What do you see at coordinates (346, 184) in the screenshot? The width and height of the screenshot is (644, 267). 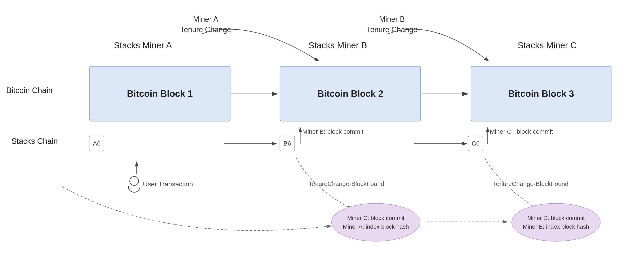 I see `tenure-change-blockfound-1-label: TenureChange-BlockFound` at bounding box center [346, 184].